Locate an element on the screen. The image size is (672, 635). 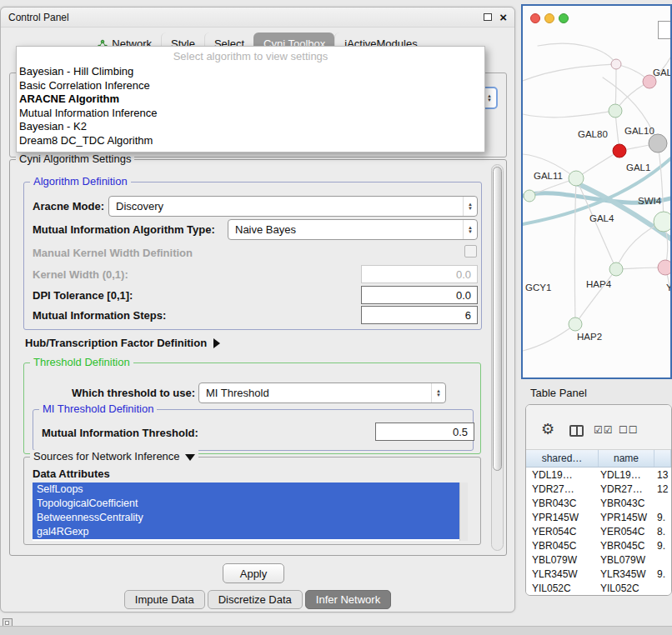
which-threshold-select: MI Threshold ▲▼ is located at coordinates (322, 393).